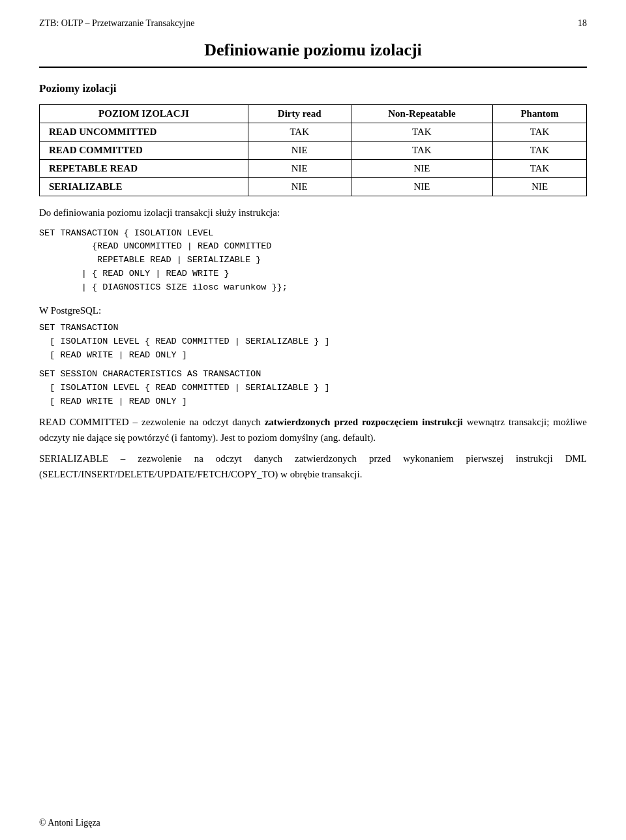 This screenshot has height=840, width=626. What do you see at coordinates (313, 310) in the screenshot?
I see `postgresql-label: W PostgreSQL:` at bounding box center [313, 310].